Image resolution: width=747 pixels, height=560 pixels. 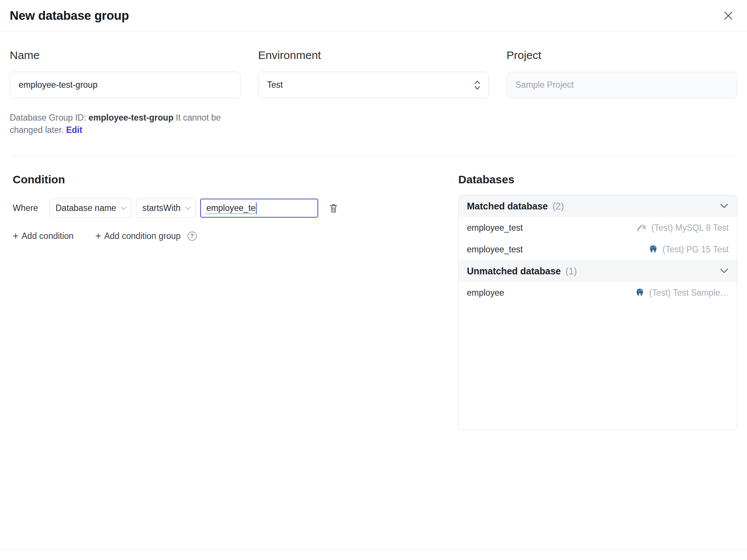 I want to click on condition-row: Where Database name startsWith employee_…, so click(x=235, y=208).